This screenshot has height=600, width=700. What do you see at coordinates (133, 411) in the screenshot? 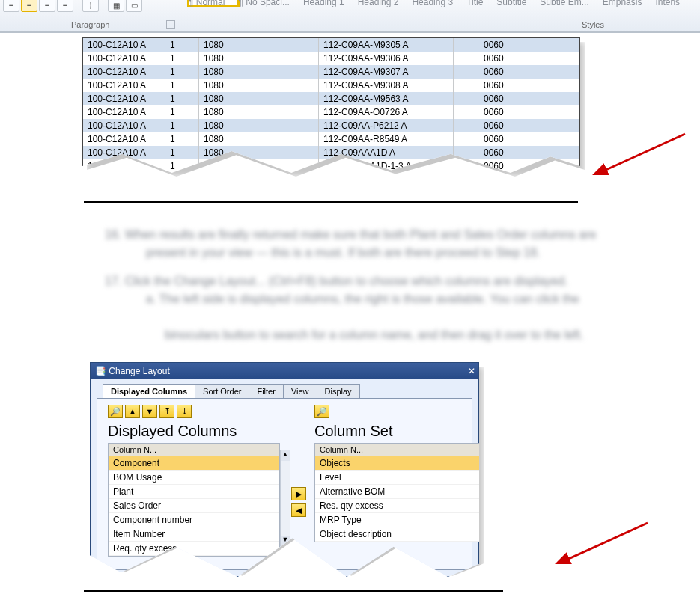
I see `move-up-button: ▲` at bounding box center [133, 411].